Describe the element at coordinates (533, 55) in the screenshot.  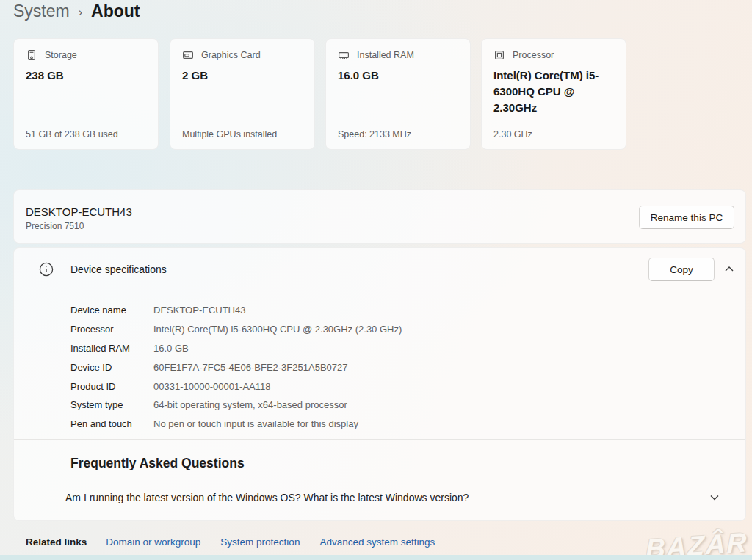
I see `processor-card-label: Processor` at that location.